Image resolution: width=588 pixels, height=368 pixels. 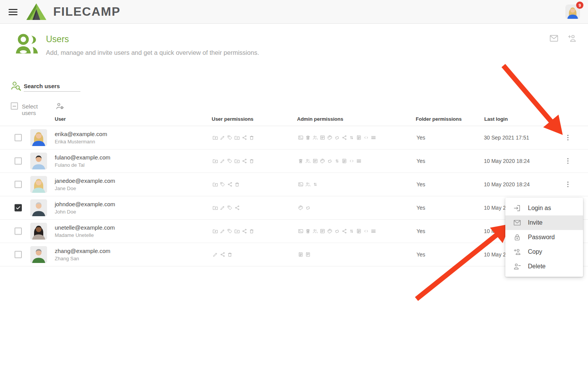 I want to click on invite-users-button, so click(x=554, y=38).